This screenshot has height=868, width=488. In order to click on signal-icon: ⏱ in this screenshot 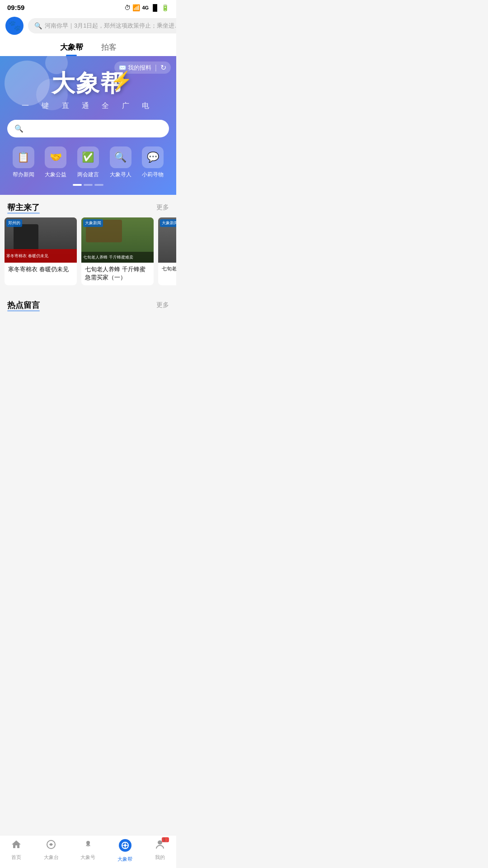, I will do `click(127, 8)`.